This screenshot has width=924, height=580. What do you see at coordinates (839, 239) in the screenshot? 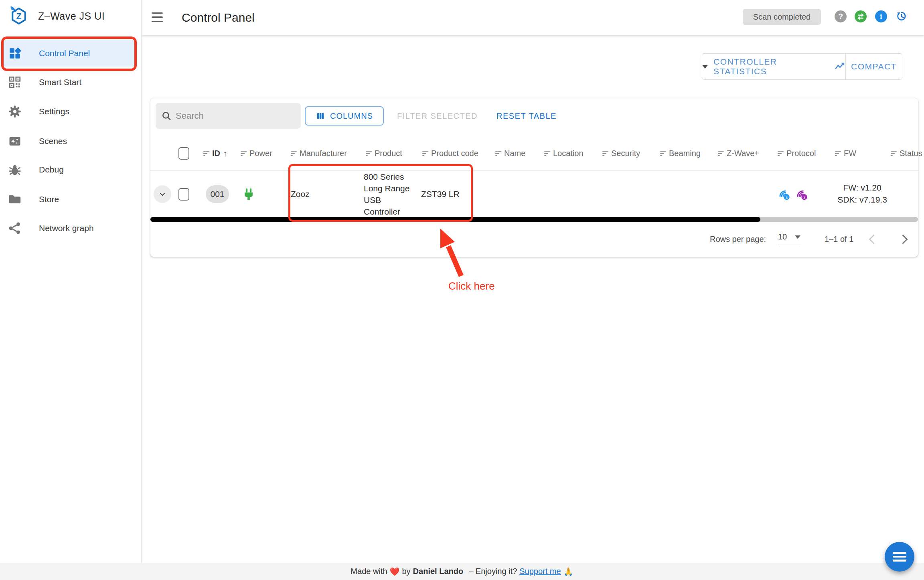
I see `pagination-range-label: 1–1 of 1` at bounding box center [839, 239].